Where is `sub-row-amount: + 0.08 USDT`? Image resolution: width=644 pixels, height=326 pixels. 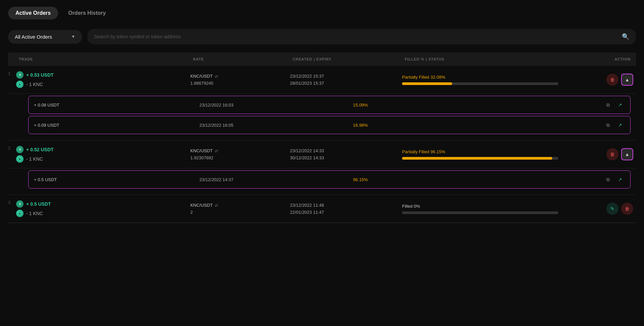
sub-row-amount: + 0.08 USDT is located at coordinates (117, 105).